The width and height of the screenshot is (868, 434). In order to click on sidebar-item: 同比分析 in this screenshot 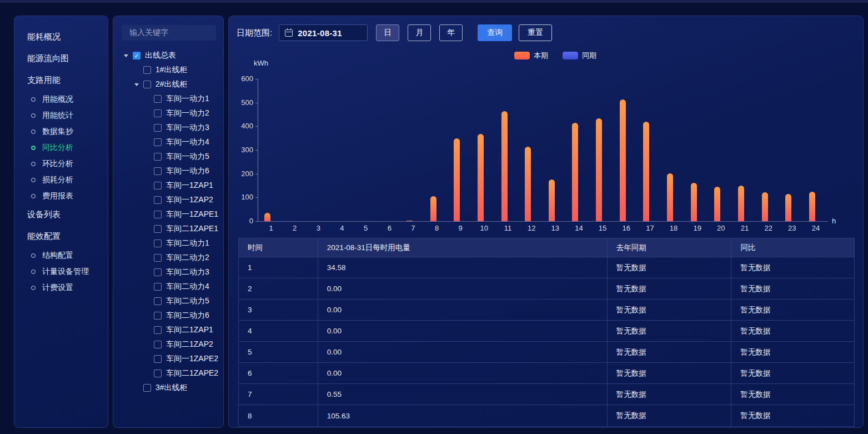, I will do `click(61, 148)`.